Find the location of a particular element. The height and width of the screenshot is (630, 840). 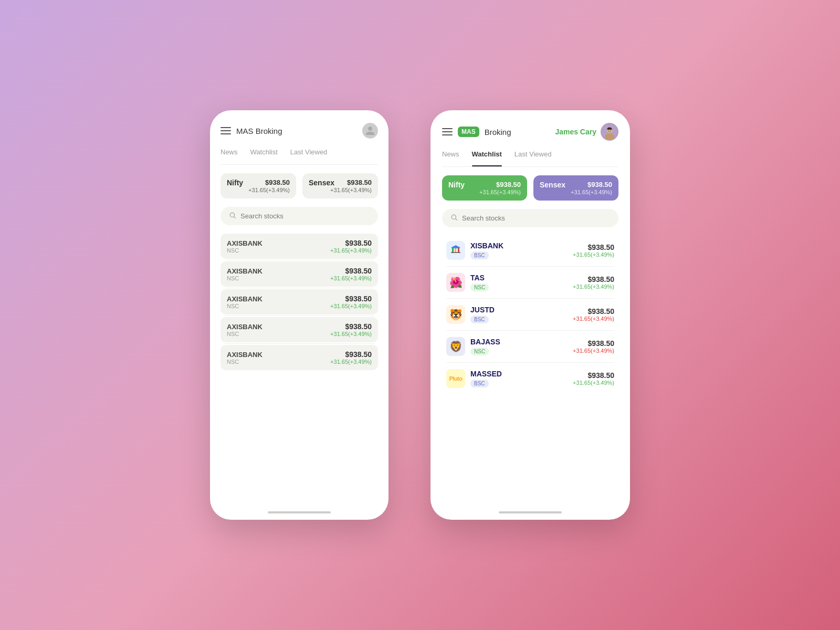

stock-name-right-0: XISBANK is located at coordinates (519, 246).